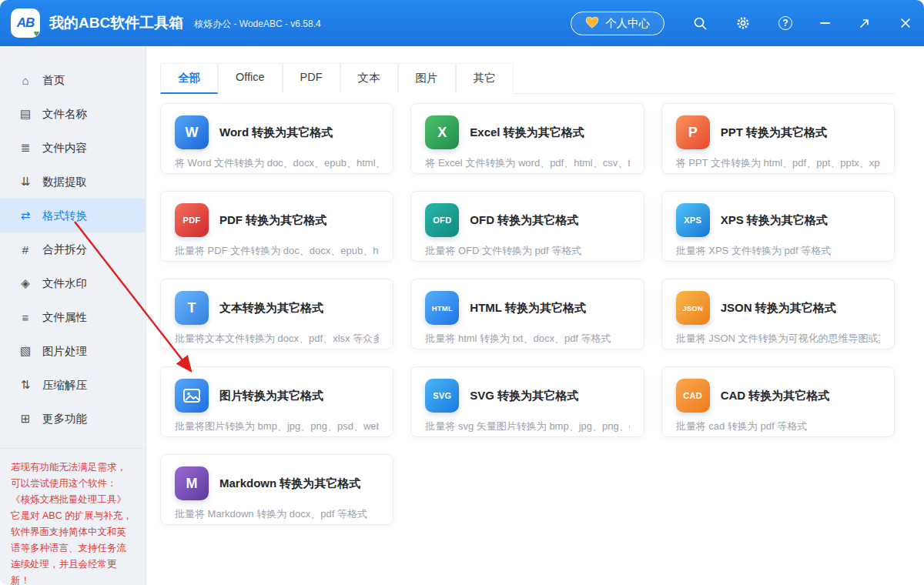 This screenshot has width=924, height=585. I want to click on sidebar-item-file-content: ≣ 文件内容, so click(72, 148).